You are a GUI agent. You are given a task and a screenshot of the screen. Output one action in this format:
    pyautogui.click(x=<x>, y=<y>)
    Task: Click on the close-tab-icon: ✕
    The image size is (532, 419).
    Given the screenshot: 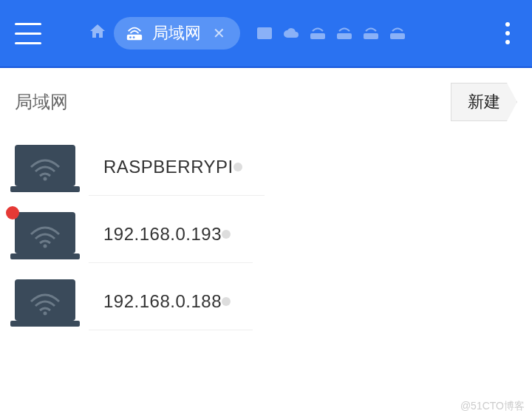 What is the action you would take?
    pyautogui.click(x=219, y=33)
    